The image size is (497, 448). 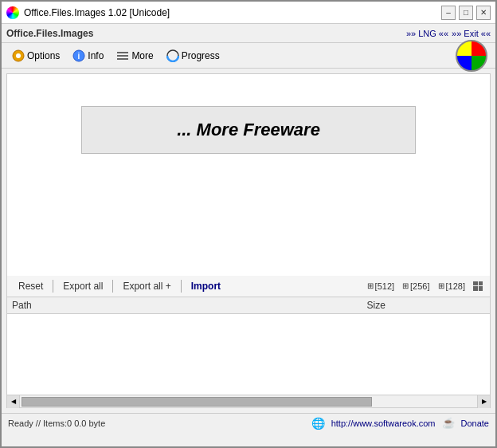 What do you see at coordinates (319, 423) in the screenshot?
I see `globe-icon: 🌐` at bounding box center [319, 423].